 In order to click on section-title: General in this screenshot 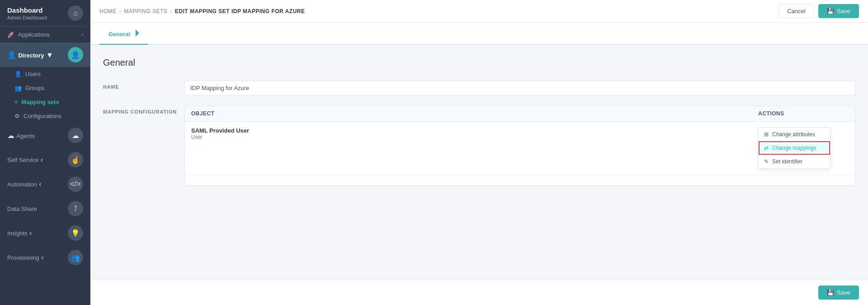, I will do `click(479, 62)`.